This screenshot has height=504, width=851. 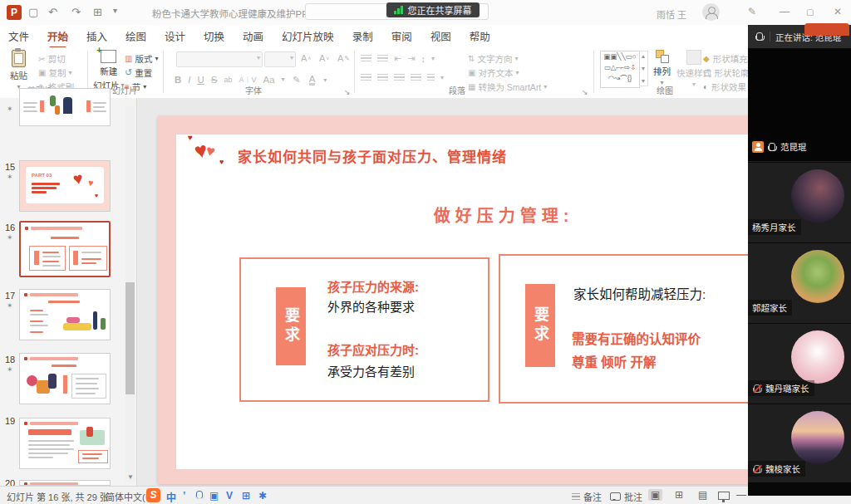 What do you see at coordinates (752, 12) in the screenshot?
I see `ink-pen-icon: ✎` at bounding box center [752, 12].